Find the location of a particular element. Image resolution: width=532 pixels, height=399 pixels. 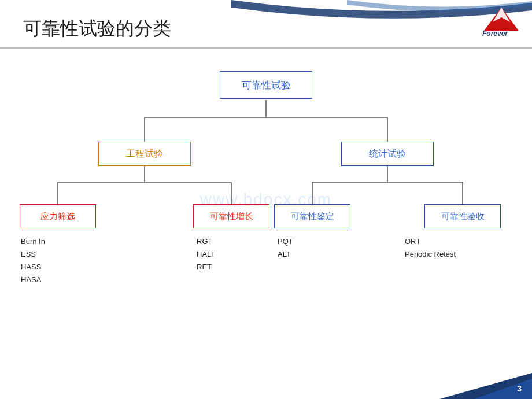

engineering-test-box: 工程试验 is located at coordinates (145, 154).